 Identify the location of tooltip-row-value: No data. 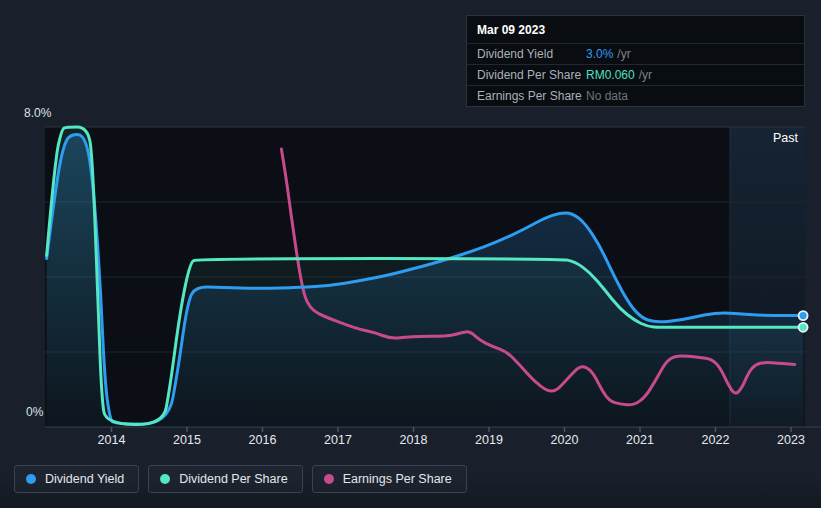
(607, 96).